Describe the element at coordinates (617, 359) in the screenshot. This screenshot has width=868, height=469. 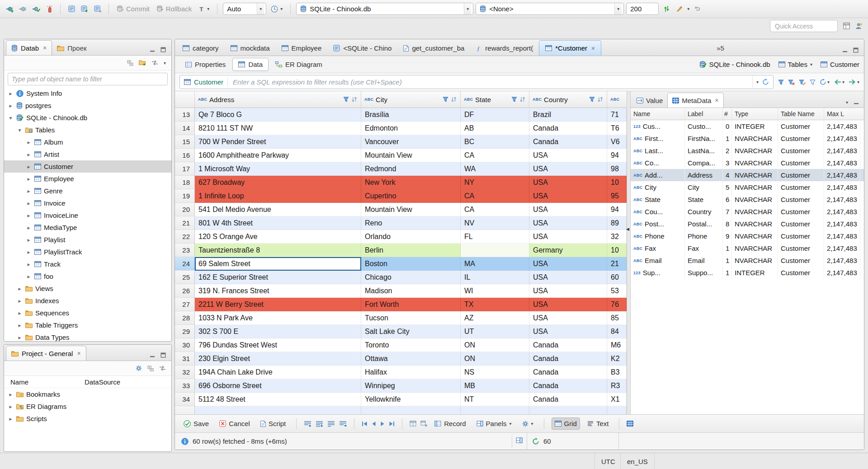
I see `cell-postalcode: K2` at that location.